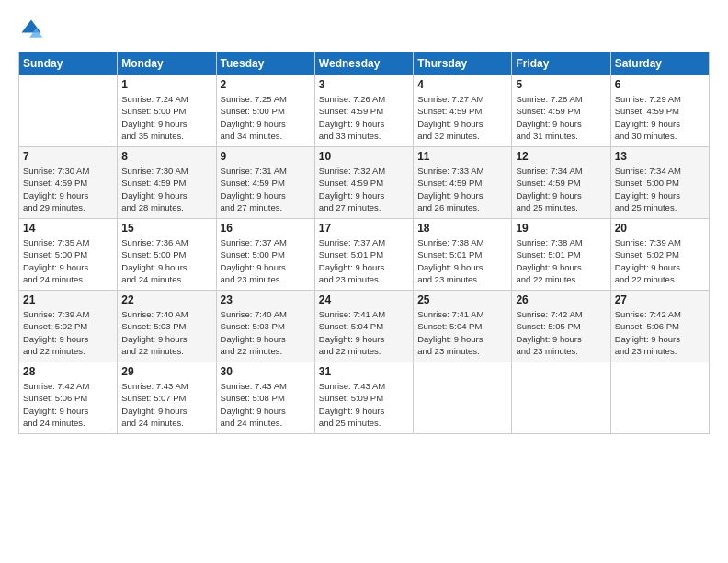  Describe the element at coordinates (463, 64) in the screenshot. I see `column-header-thursday: Thursday` at that location.